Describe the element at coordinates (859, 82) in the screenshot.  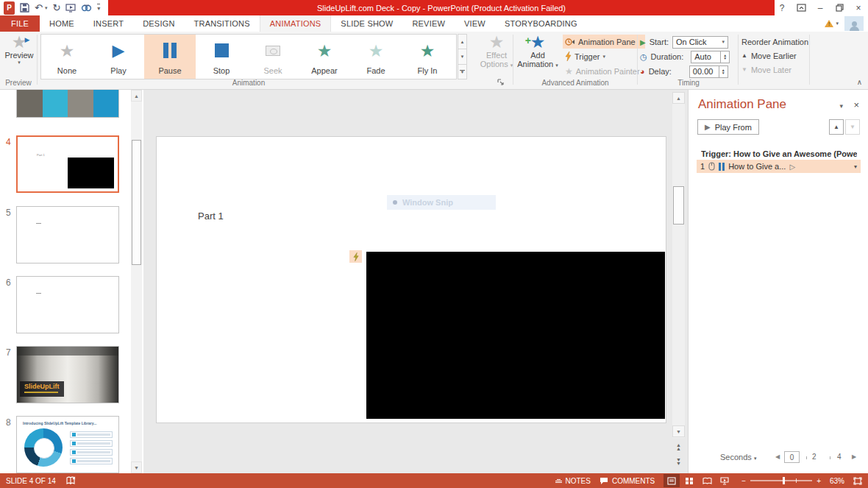
I see `collapse-ribbon-icon: ∧` at that location.